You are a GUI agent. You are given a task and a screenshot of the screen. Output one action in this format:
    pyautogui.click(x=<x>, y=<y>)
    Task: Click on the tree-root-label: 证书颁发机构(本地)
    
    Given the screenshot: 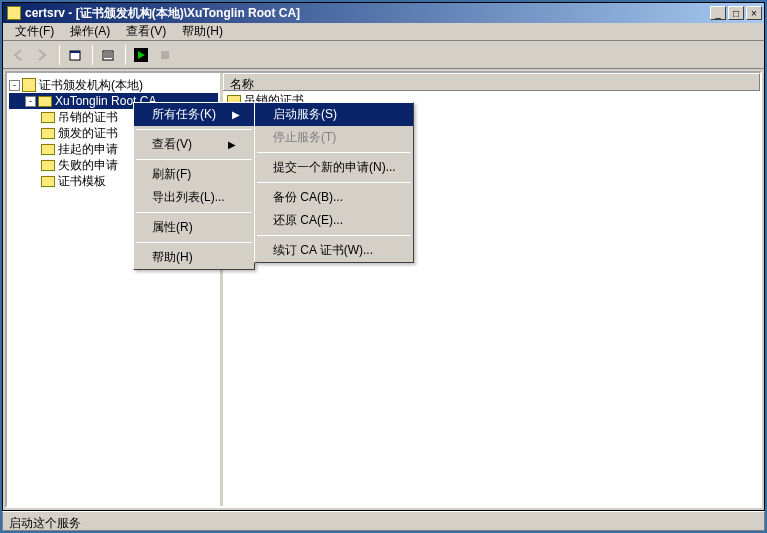 What is the action you would take?
    pyautogui.click(x=91, y=86)
    